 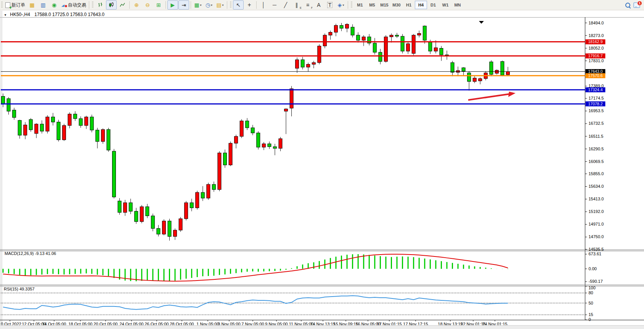 I want to click on chevron-down-icon: ▾, so click(x=223, y=5).